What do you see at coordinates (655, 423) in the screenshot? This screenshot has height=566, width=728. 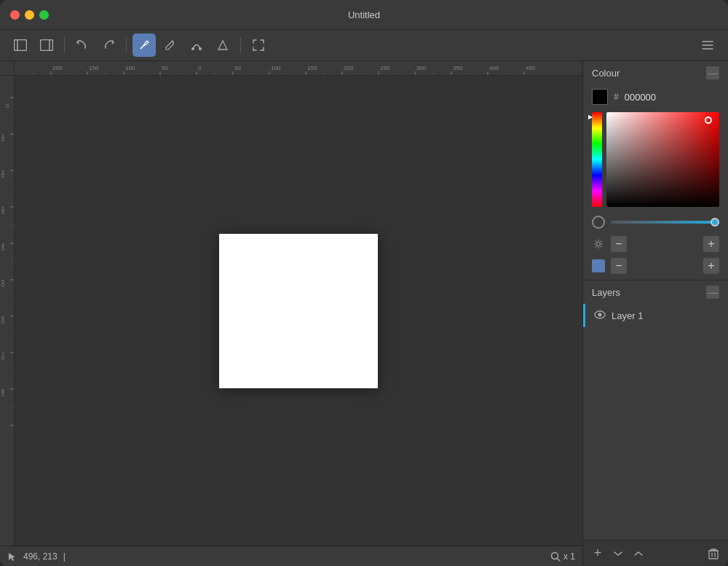 I see `layers-section: Layers — Layer 1 +` at bounding box center [655, 423].